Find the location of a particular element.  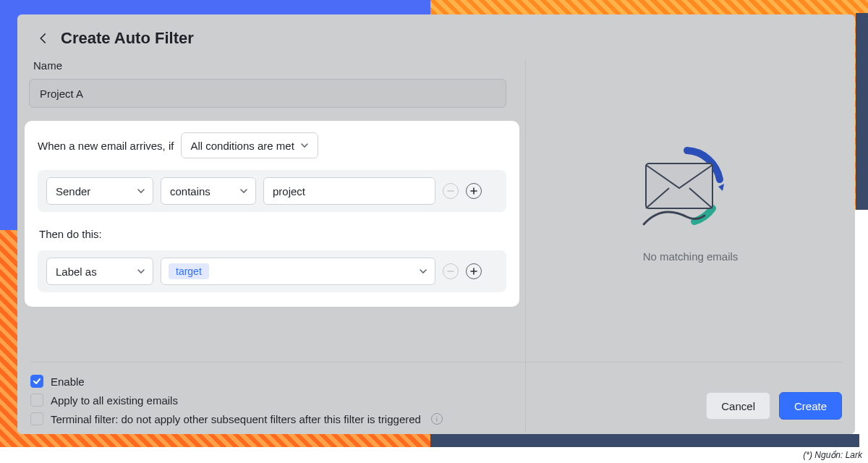

remove-condition-button is located at coordinates (451, 191).